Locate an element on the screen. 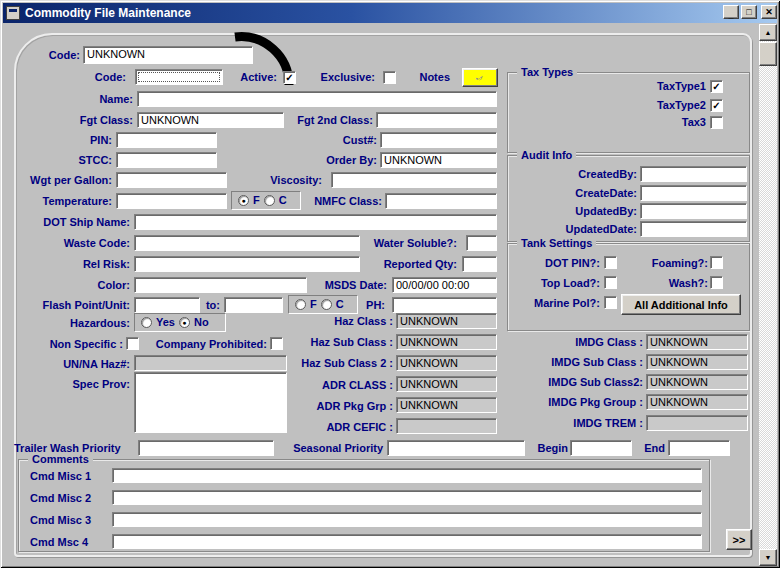  imdg-trem-label: IMDG TREM : is located at coordinates (608, 424).